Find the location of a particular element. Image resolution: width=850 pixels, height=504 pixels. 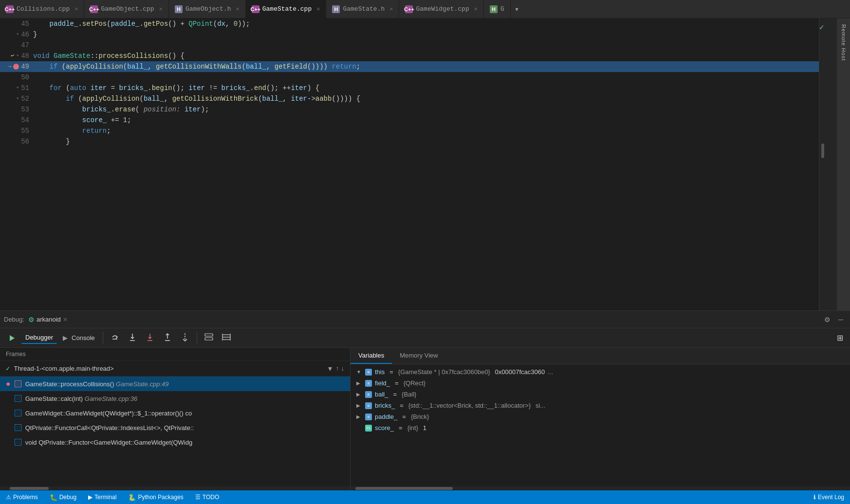

thread-check: ✓ is located at coordinates (8, 369).